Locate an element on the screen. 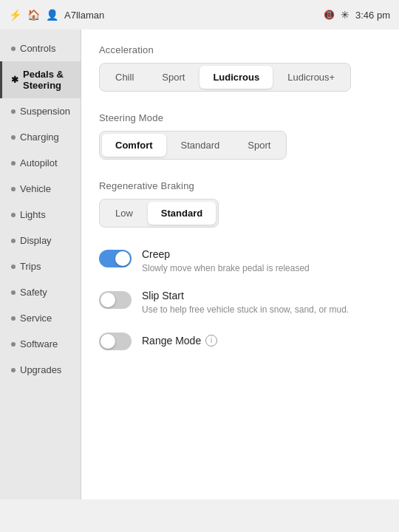 The image size is (399, 532). sidebar-label-autopilot: Autopilot is located at coordinates (38, 163).